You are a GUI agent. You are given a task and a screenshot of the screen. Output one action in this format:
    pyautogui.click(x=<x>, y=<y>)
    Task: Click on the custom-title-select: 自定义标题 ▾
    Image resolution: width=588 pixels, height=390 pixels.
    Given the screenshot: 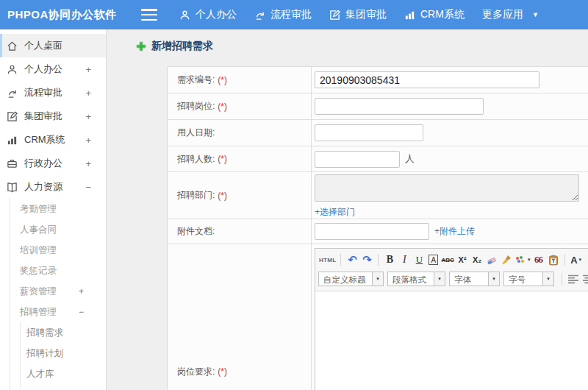 What is the action you would take?
    pyautogui.click(x=351, y=279)
    